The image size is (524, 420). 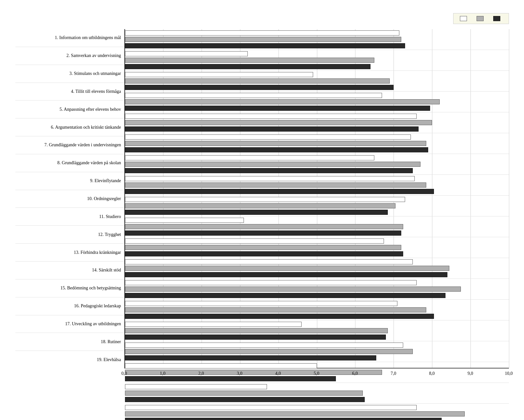 I want to click on x-tick-1: 1,0, so click(x=163, y=374).